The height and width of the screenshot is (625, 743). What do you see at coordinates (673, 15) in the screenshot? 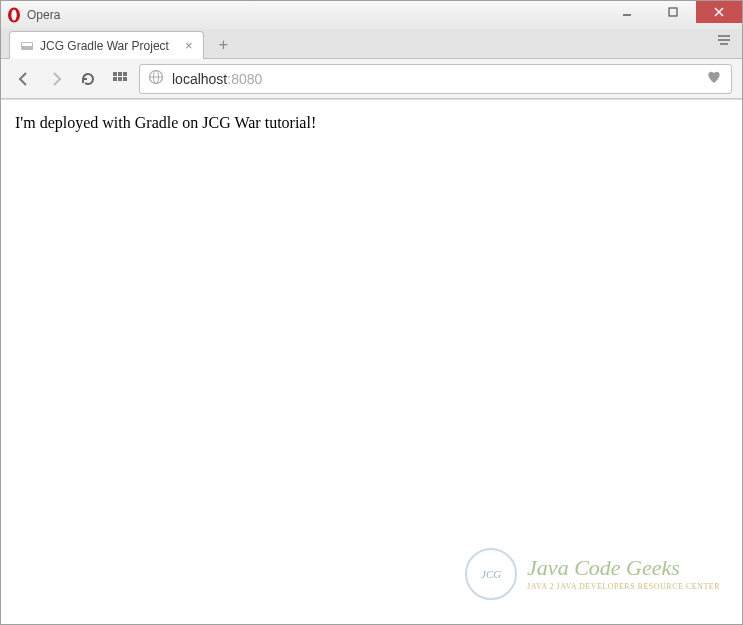
I see `window-controls` at bounding box center [673, 15].